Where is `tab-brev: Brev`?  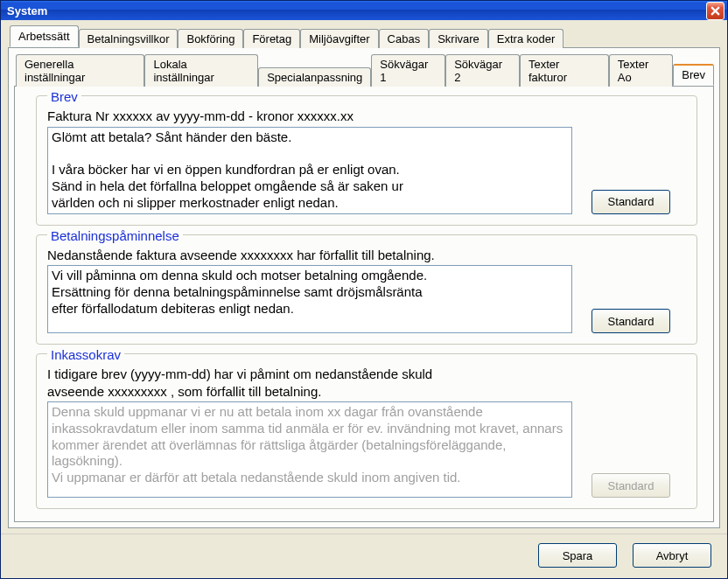
tab-brev: Brev is located at coordinates (693, 75).